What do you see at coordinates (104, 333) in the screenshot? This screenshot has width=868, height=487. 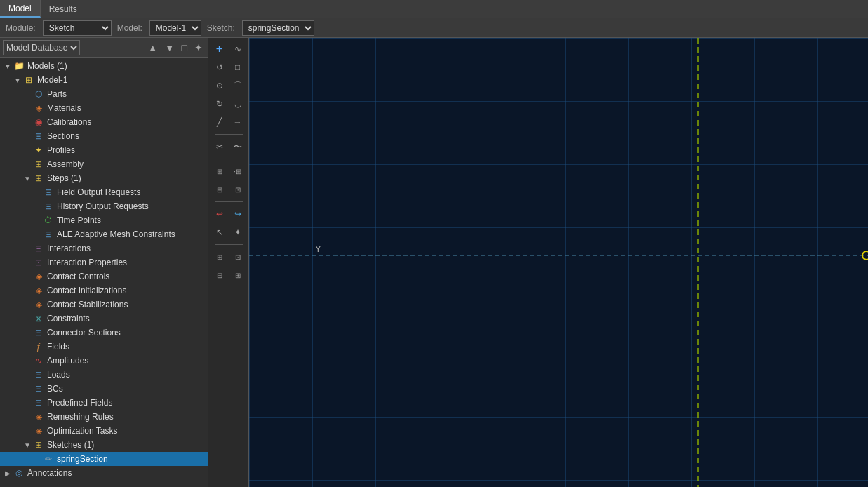 I see `tree-item-connector-sections: ⊟ Connector Sections` at bounding box center [104, 333].